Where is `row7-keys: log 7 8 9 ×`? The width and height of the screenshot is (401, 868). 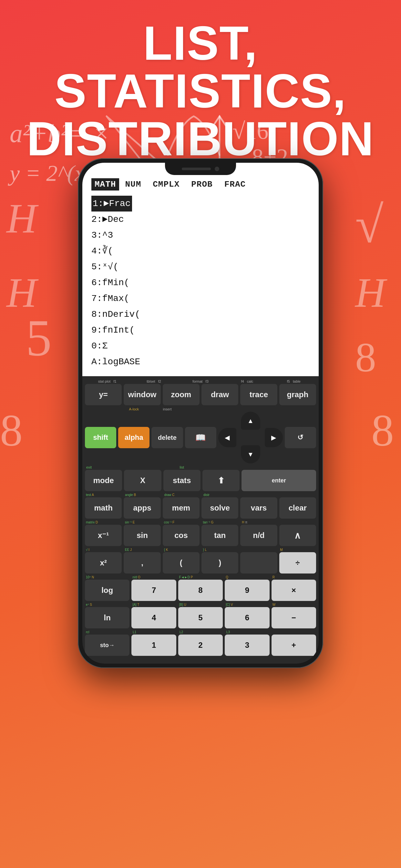
row7-keys: log 7 8 9 × is located at coordinates (201, 590).